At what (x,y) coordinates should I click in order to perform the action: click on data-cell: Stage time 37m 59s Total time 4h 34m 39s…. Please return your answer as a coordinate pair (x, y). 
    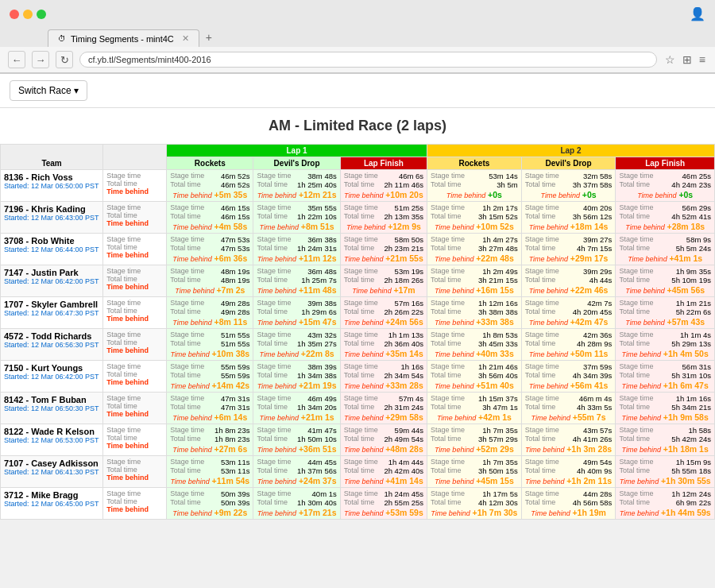
    Looking at the image, I should click on (569, 377).